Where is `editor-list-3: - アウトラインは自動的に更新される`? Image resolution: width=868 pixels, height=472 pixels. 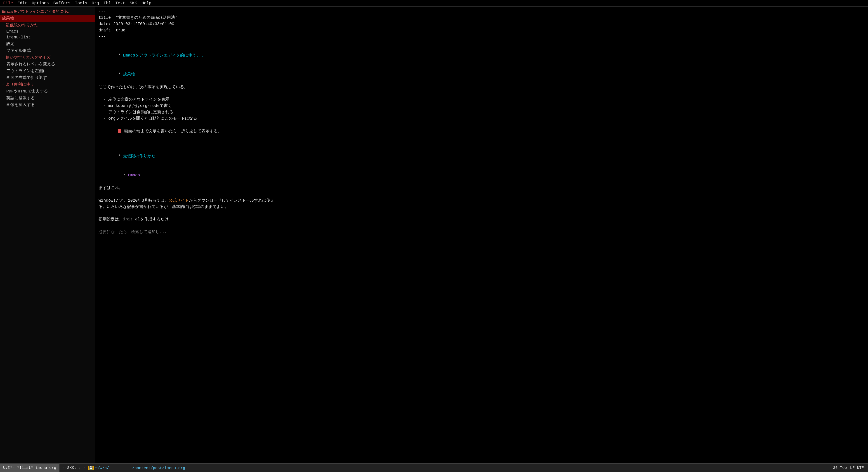 editor-list-3: - アウトラインは自動的に更新される is located at coordinates (481, 113).